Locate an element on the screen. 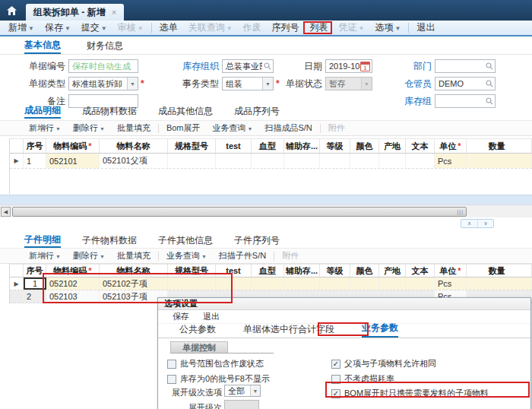  expand-option-select: 全部 ▼ is located at coordinates (242, 391).